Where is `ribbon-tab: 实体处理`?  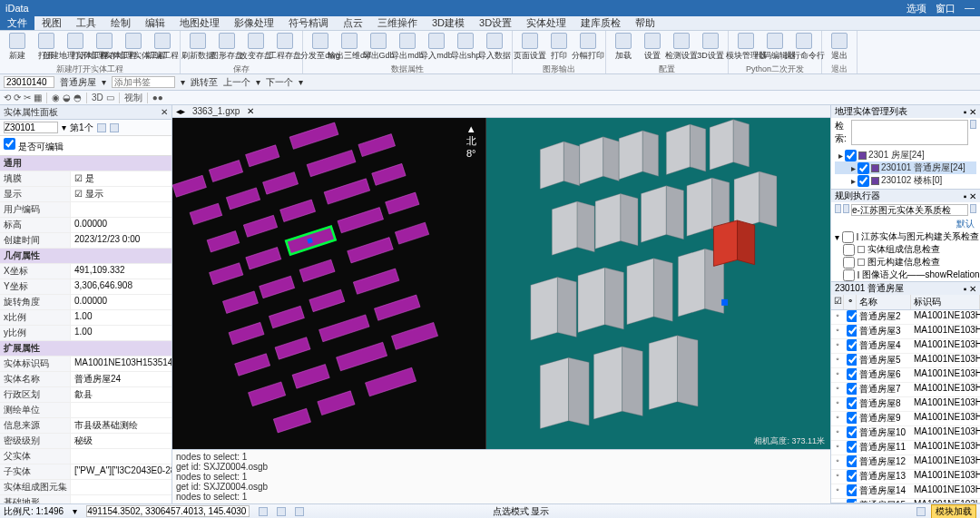 ribbon-tab: 实体处理 is located at coordinates (546, 24).